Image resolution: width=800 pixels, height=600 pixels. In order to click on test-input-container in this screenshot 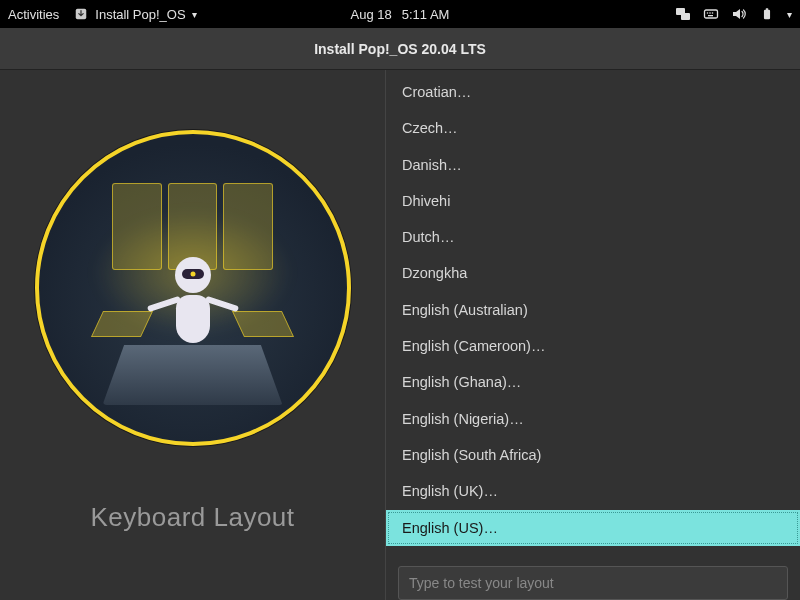, I will do `click(593, 578)`.